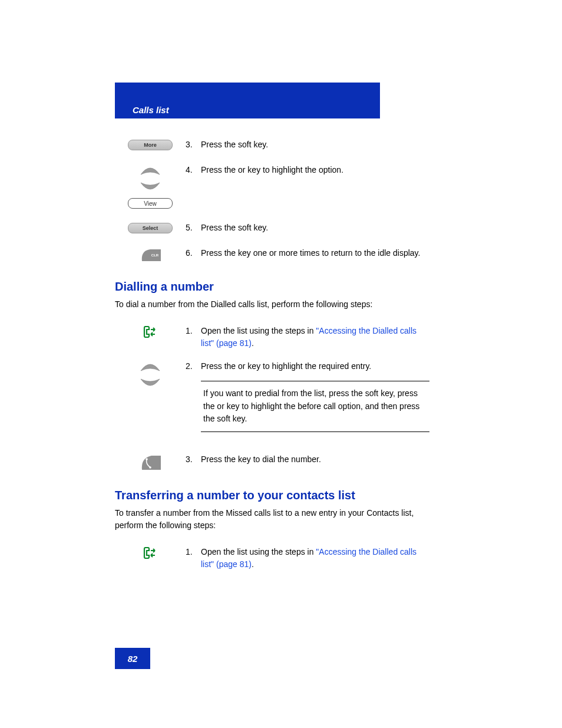 Image resolution: width=562 pixels, height=728 pixels. What do you see at coordinates (324, 460) in the screenshot?
I see `step-text: Press the key to dial the number.` at bounding box center [324, 460].